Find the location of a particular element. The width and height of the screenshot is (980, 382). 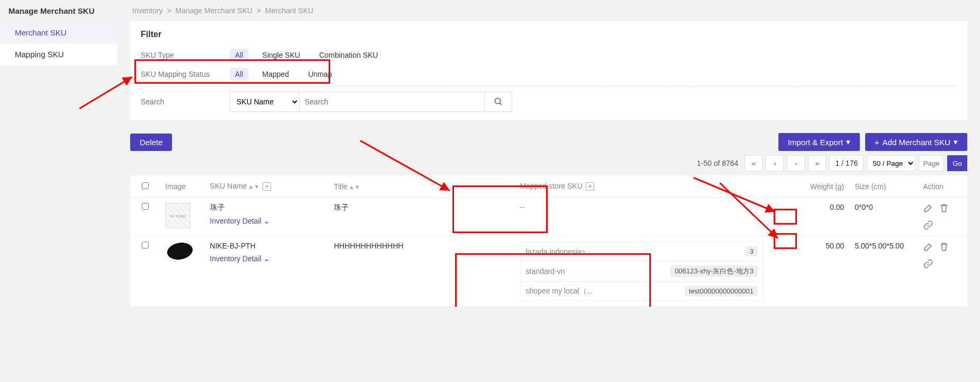

chip-skutype-all: All is located at coordinates (239, 55).